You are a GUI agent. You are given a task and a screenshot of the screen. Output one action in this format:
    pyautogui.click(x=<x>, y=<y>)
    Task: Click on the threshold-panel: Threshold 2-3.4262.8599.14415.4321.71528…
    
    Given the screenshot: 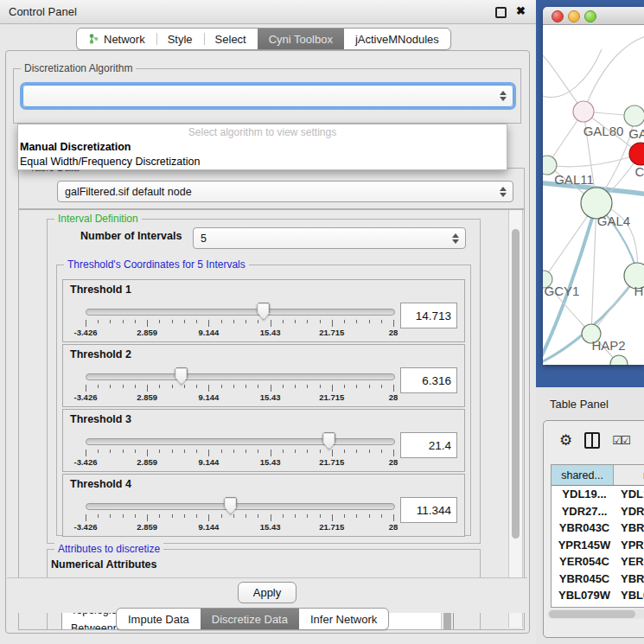 What is the action you would take?
    pyautogui.click(x=264, y=375)
    